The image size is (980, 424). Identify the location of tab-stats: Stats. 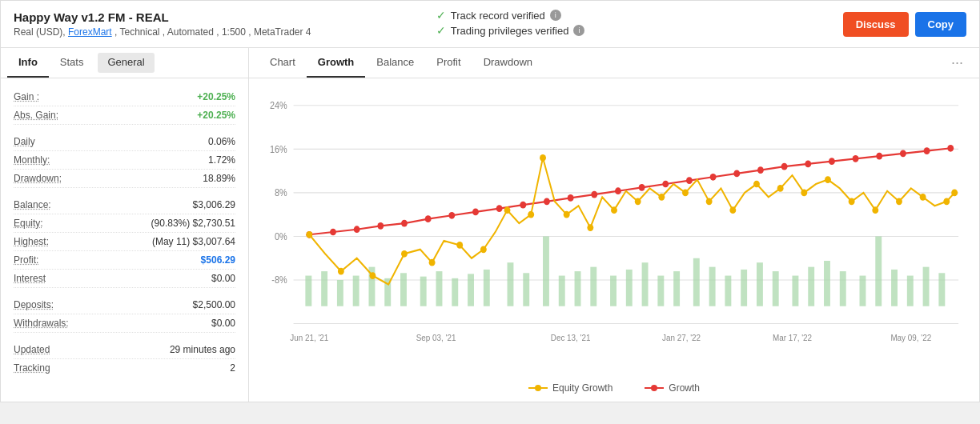
(72, 62).